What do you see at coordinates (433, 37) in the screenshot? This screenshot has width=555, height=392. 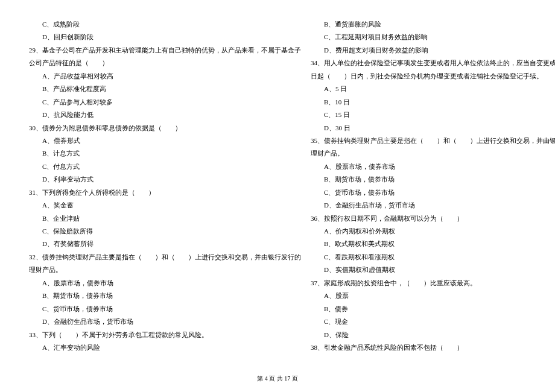 I see `option-text: C、工程延期对项目财务效益的影响` at bounding box center [433, 37].